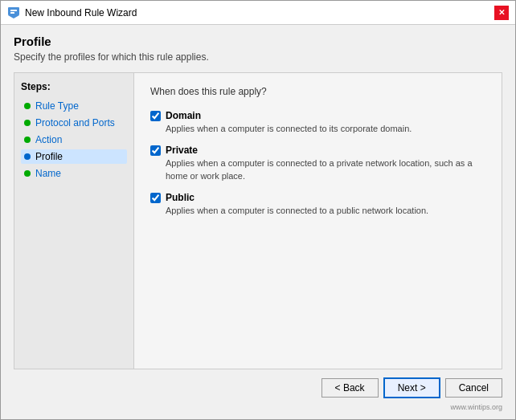 This screenshot has height=420, width=516. I want to click on dot-icon-name, so click(27, 173).